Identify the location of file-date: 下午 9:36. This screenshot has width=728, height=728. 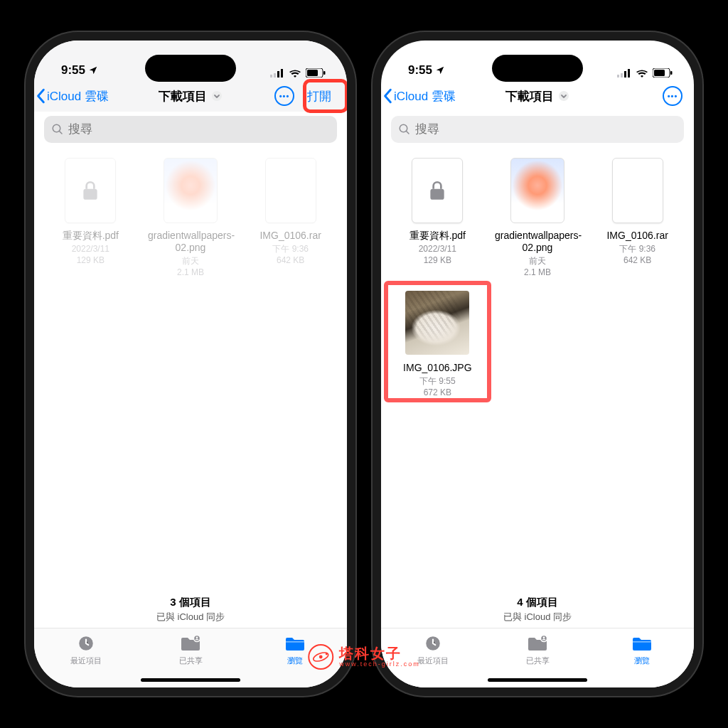
(637, 249).